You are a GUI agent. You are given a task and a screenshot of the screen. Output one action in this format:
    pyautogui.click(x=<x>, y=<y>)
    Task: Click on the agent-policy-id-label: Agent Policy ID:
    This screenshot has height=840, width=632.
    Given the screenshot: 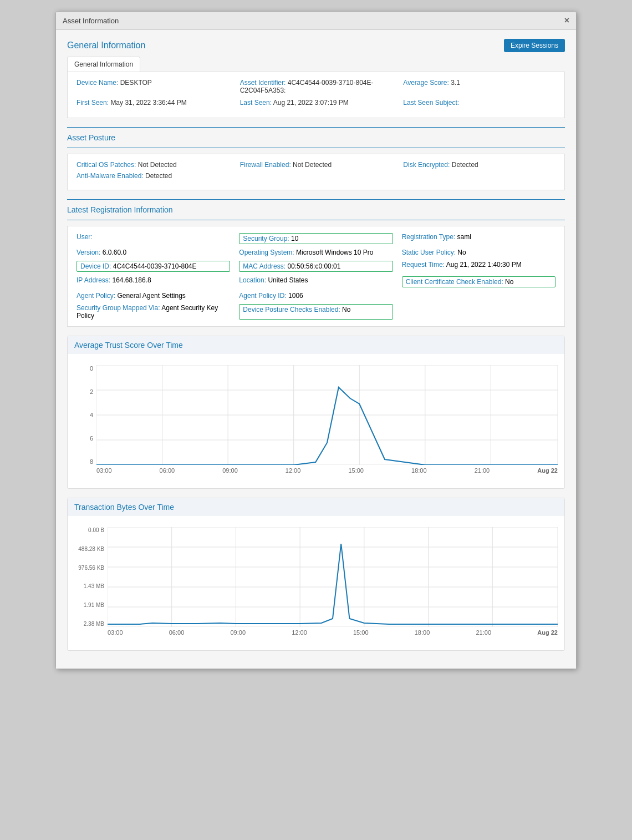 What is the action you would take?
    pyautogui.click(x=263, y=296)
    